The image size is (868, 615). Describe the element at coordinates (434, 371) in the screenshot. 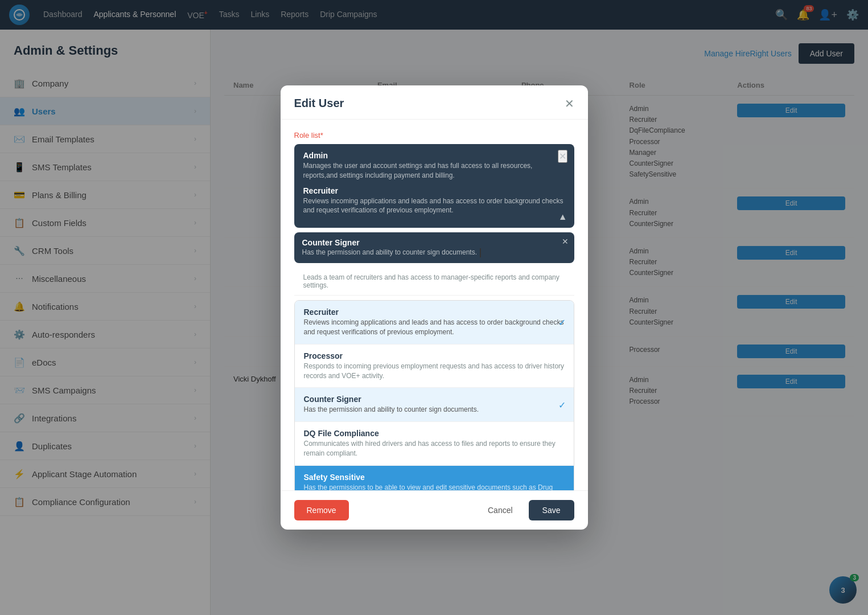

I see `processor-option-desc: Responds to incoming previous employment…` at that location.